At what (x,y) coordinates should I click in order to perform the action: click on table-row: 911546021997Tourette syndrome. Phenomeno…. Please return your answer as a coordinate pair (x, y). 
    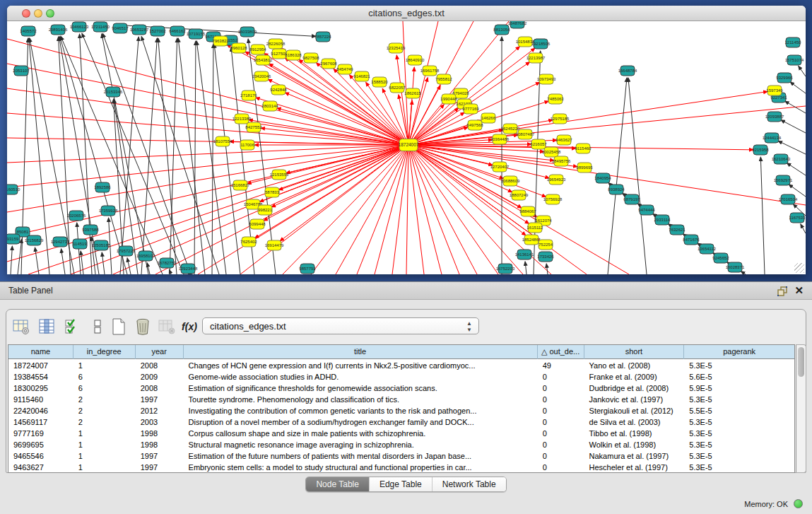
    Looking at the image, I should click on (401, 399).